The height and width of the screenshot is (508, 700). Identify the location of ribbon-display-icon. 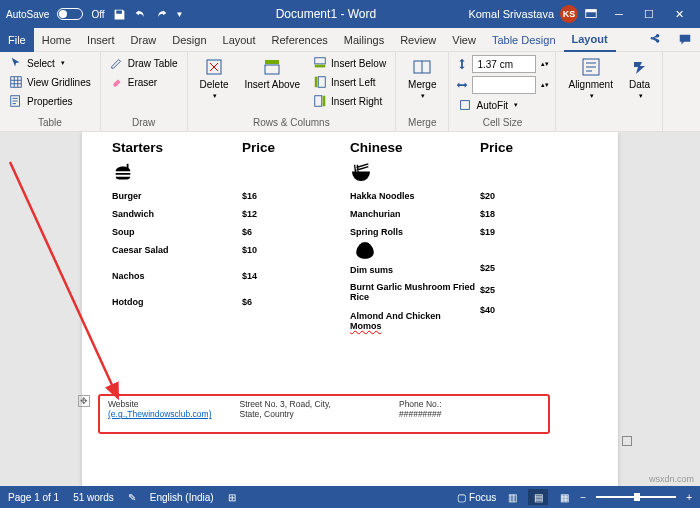
(591, 14).